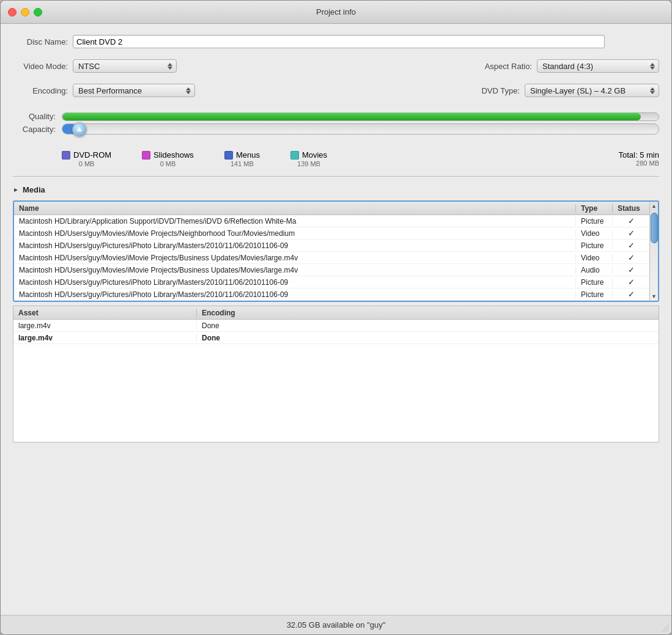  I want to click on aspect-ratio-select: Standard (4:3) Widescreen (16:9), so click(598, 66).